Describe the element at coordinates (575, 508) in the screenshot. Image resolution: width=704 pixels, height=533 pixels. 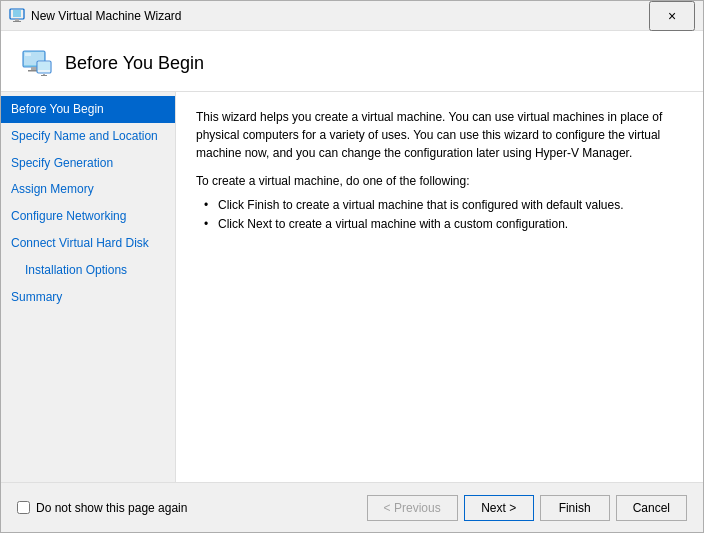
I see `finish-button: Finish` at that location.